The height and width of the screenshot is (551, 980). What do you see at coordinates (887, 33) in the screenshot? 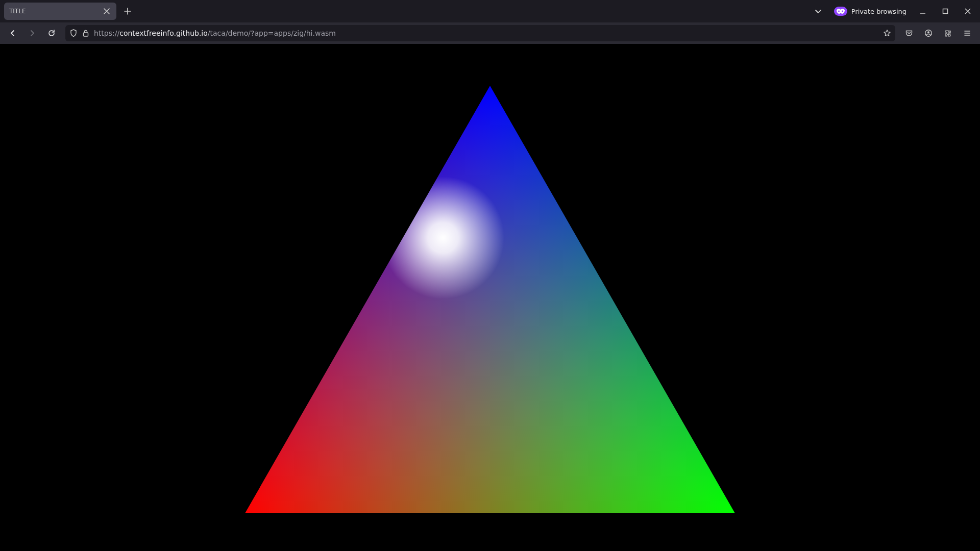
I see `bookmark-star-icon` at bounding box center [887, 33].